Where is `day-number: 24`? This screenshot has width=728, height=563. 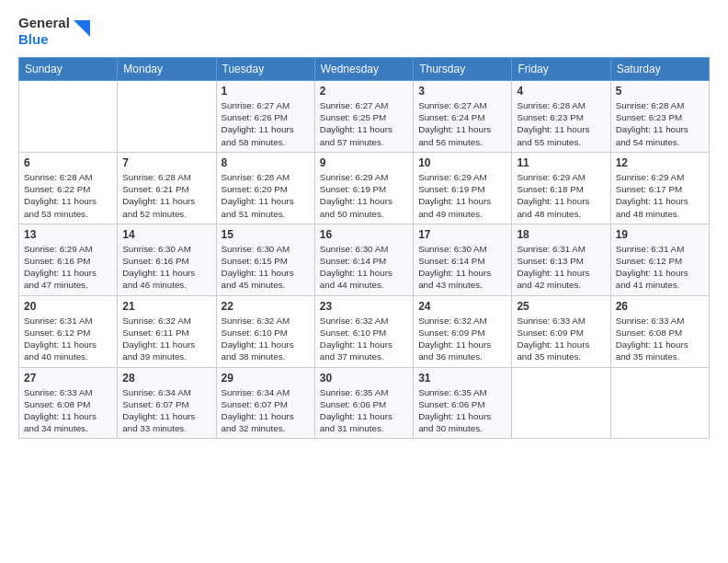
day-number: 24 is located at coordinates (462, 306).